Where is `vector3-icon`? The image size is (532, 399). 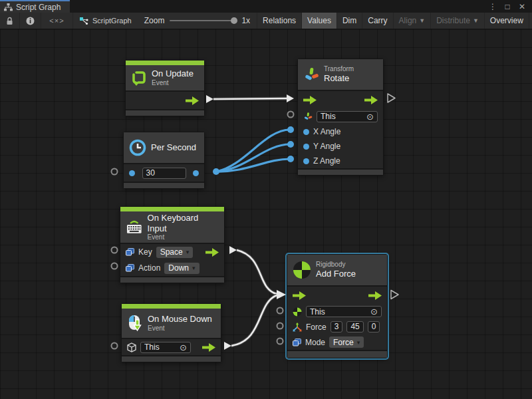
vector3-icon is located at coordinates (297, 327).